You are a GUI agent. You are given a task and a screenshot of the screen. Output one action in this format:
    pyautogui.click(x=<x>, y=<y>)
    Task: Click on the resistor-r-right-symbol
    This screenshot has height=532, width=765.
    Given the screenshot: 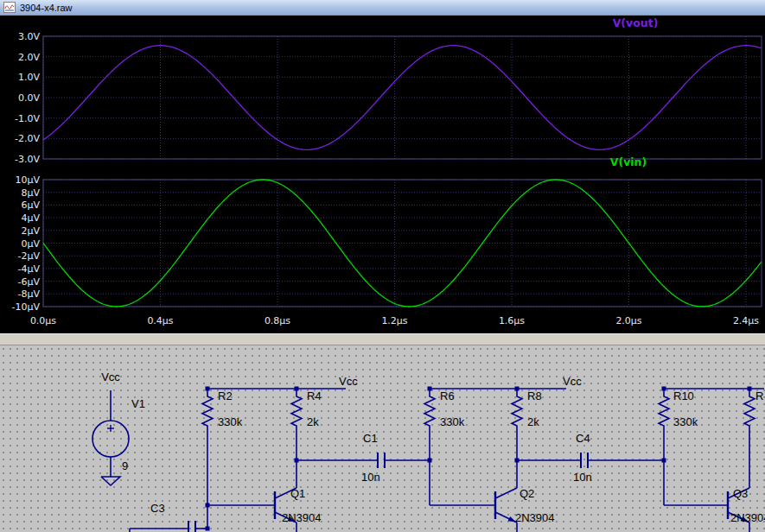 What is the action you would take?
    pyautogui.click(x=749, y=411)
    